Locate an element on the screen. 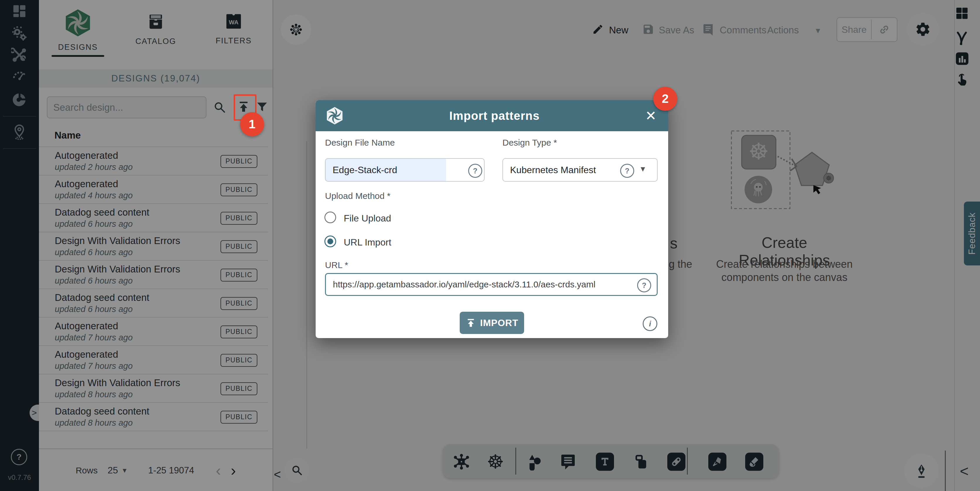 The height and width of the screenshot is (491, 980). upload-method-label: Upload Method * is located at coordinates (358, 196).